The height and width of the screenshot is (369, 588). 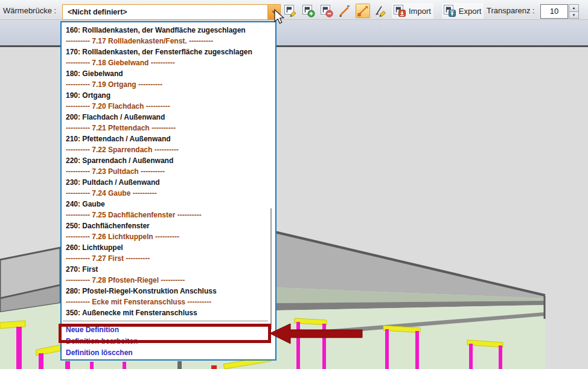 I want to click on list-item-label: 240: Gaube, so click(x=86, y=204).